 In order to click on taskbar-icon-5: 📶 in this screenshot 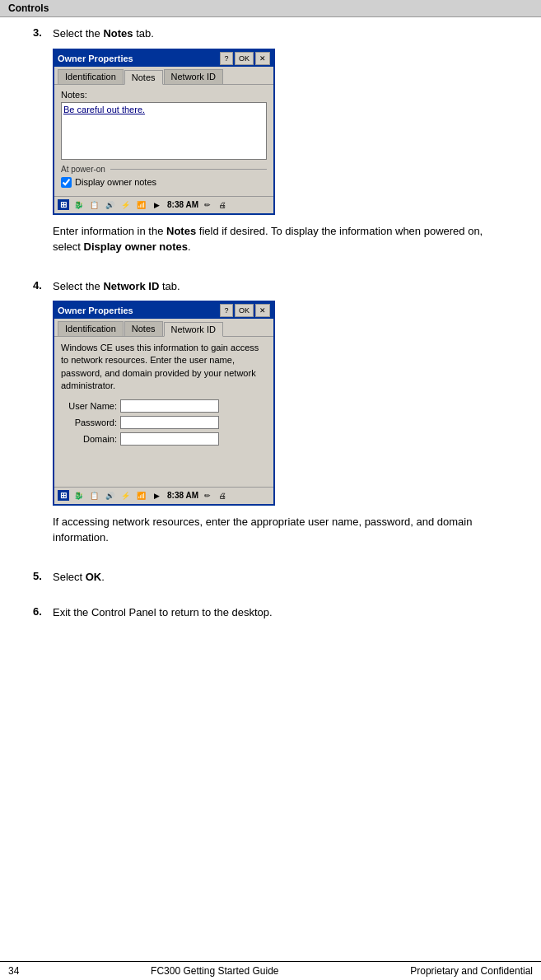, I will do `click(141, 205)`.